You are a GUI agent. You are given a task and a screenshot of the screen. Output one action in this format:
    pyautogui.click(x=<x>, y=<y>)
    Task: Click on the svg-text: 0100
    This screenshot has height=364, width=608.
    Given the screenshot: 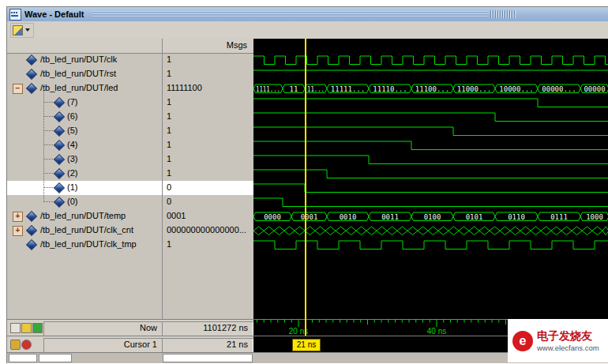 What is the action you would take?
    pyautogui.click(x=433, y=217)
    